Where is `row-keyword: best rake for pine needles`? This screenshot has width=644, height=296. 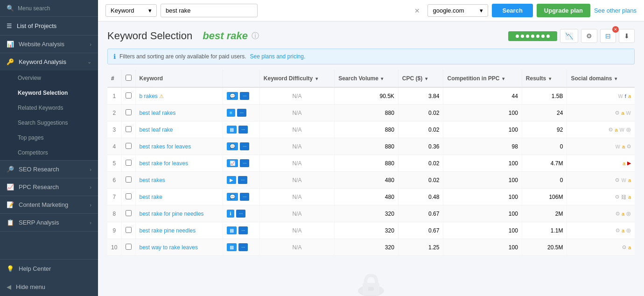
row-keyword: best rake for pine needles is located at coordinates (179, 214).